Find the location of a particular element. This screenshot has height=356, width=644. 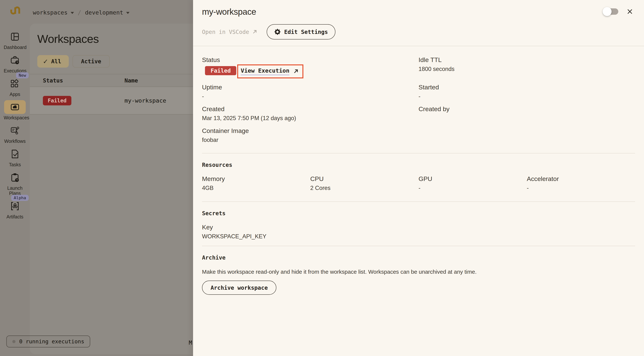

created-field: Created Mar 13, 2025 7:50 PM (12 days ag… is located at coordinates (310, 114).